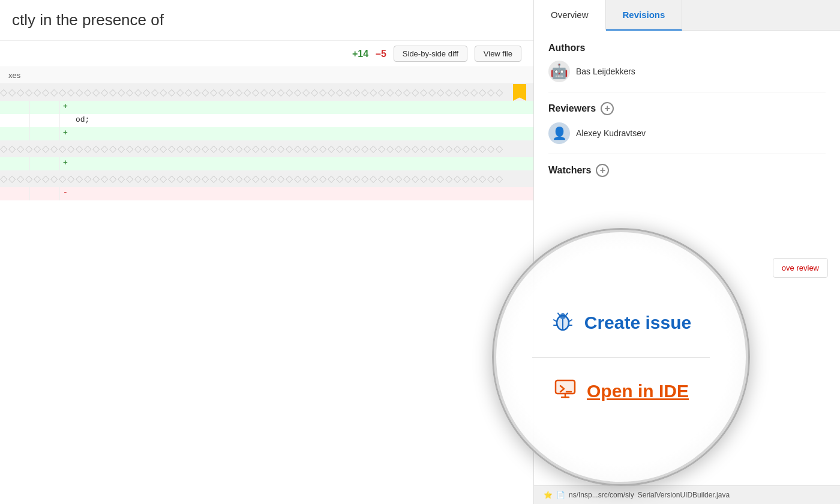 This screenshot has height=504, width=840. Describe the element at coordinates (548, 495) in the screenshot. I see `file-icon: ⭐` at that location.